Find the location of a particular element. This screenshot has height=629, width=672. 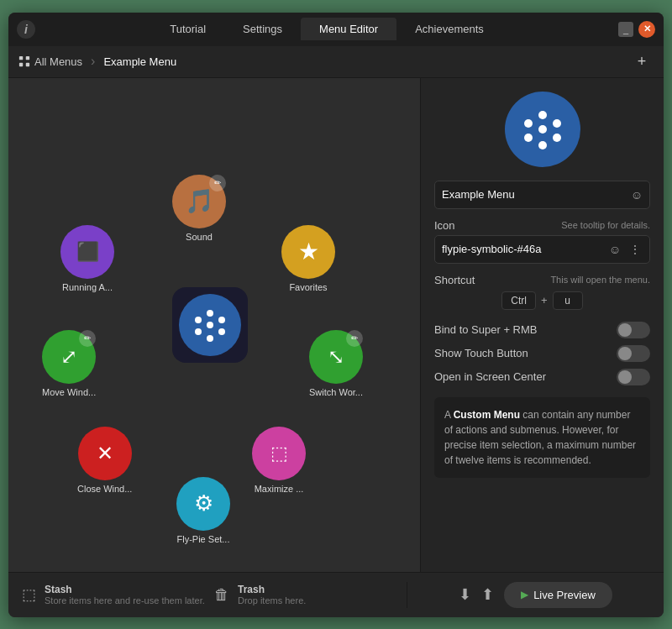

menu-item-close-wind: ✕ Close Wind... is located at coordinates (104, 460).